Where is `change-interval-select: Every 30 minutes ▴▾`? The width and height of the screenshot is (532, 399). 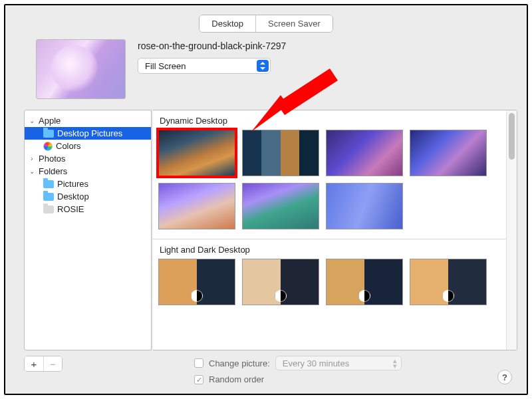 change-interval-select: Every 30 minutes ▴▾ is located at coordinates (338, 363).